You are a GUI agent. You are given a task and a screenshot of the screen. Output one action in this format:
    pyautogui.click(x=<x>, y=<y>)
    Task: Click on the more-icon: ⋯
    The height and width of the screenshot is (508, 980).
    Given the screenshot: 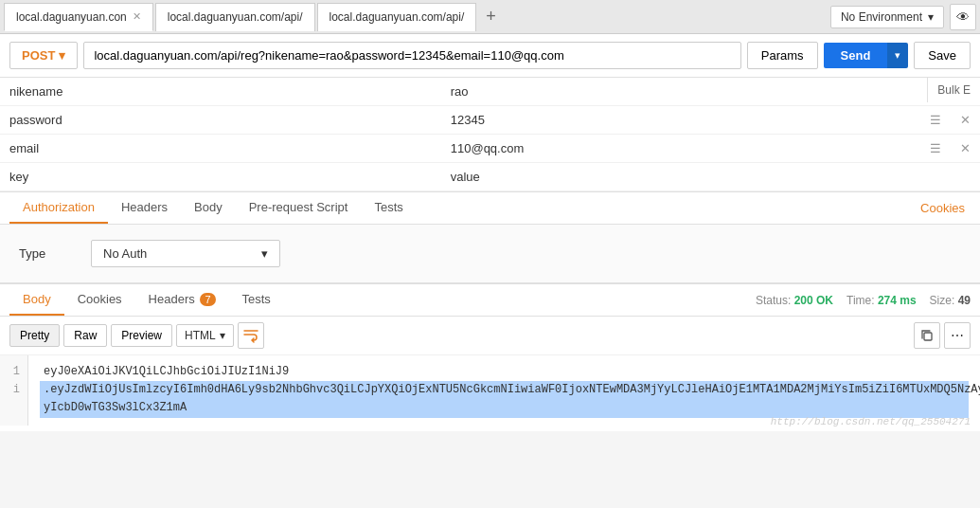 What is the action you would take?
    pyautogui.click(x=957, y=336)
    